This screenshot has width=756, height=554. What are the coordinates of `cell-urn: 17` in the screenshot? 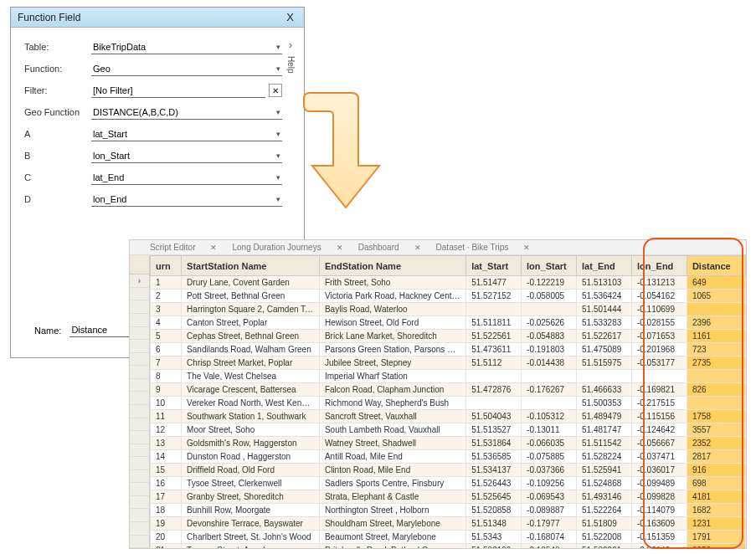 It's located at (166, 497).